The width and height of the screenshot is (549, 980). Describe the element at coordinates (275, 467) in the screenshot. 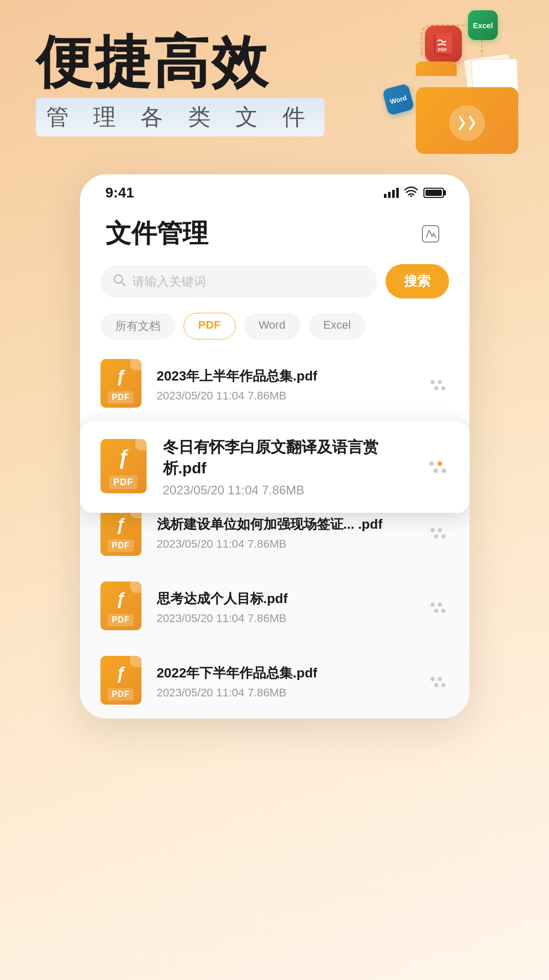

I see `highlighted-file-card: ƒ PDF 冬日有怀李白原文翻译及语言赏析.pdf 2023/05/20 11:…` at that location.